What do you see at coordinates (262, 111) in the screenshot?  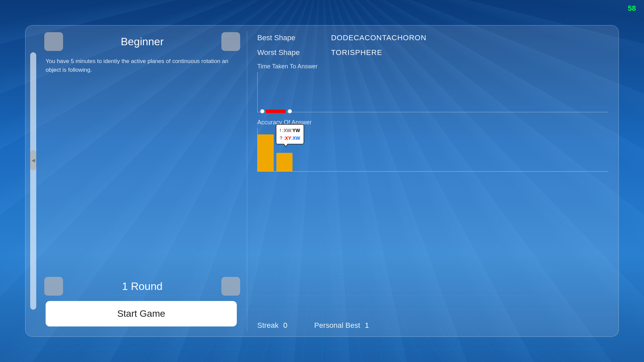 I see `time-dot-left` at bounding box center [262, 111].